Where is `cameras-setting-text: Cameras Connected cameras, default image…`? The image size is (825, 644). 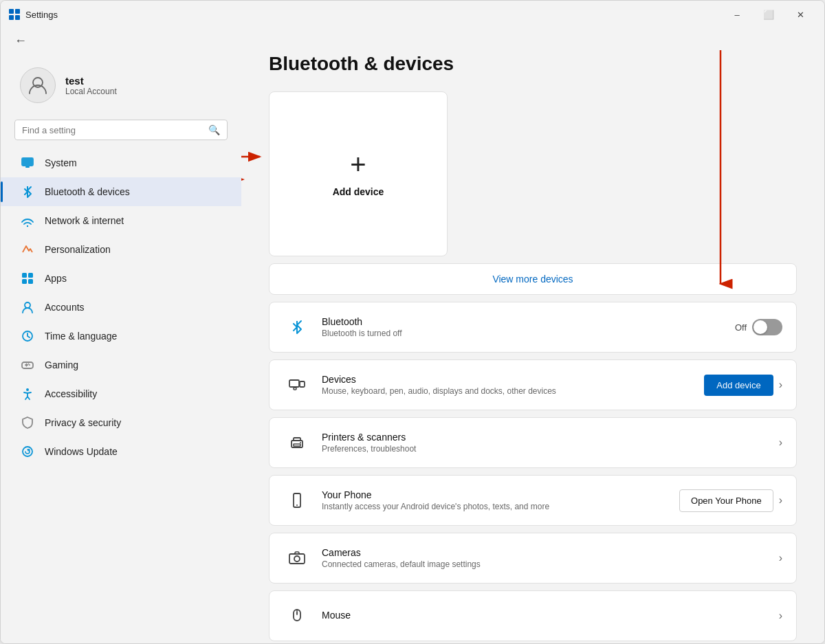
cameras-setting-text: Cameras Connected cameras, default image… is located at coordinates (544, 558).